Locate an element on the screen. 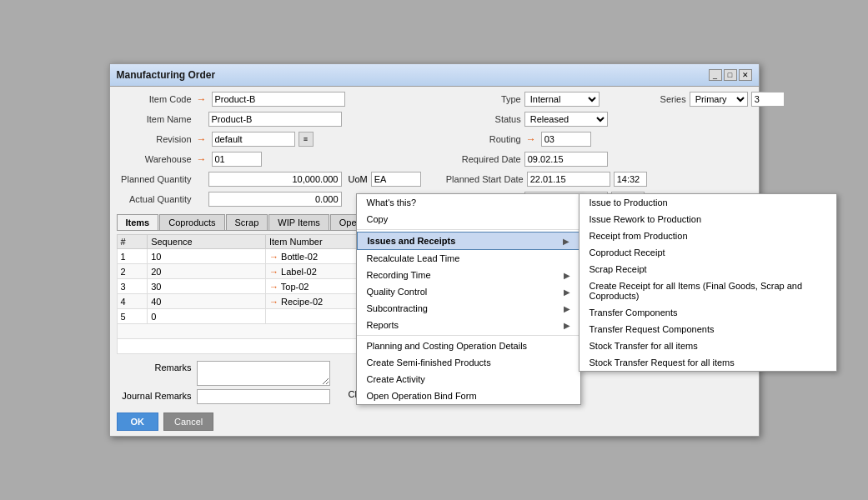 The height and width of the screenshot is (500, 868). sub-issue-to-production: Issue to Production is located at coordinates (708, 202).